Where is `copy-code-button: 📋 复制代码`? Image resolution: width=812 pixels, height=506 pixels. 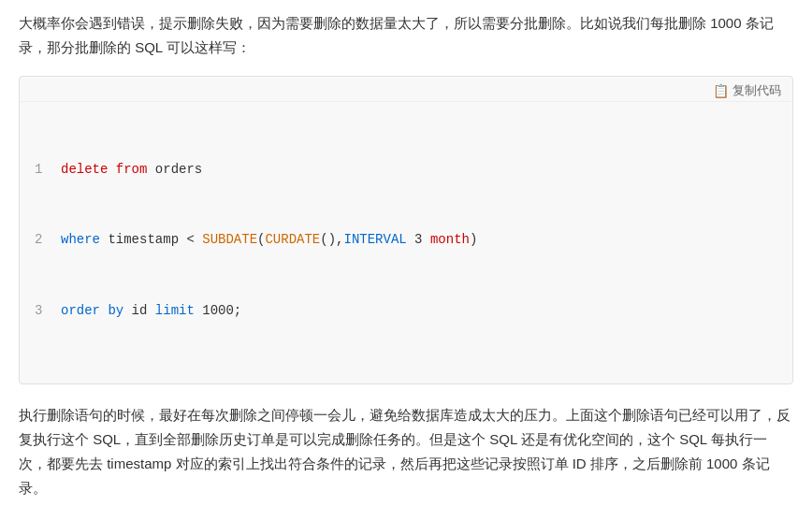
copy-code-button: 📋 复制代码 is located at coordinates (747, 91).